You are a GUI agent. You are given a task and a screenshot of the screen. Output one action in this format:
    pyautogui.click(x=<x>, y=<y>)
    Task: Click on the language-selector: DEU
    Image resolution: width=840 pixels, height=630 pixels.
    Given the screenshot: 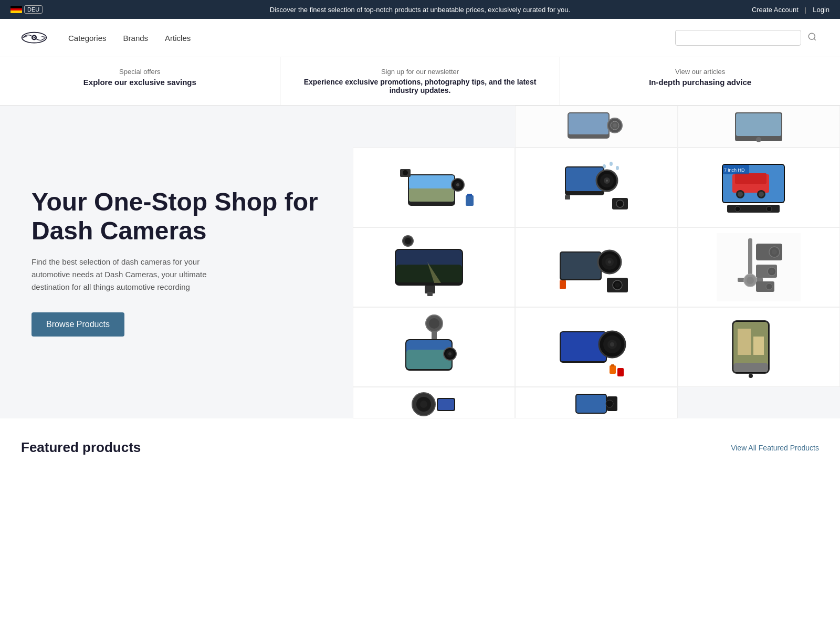 What is the action you would take?
    pyautogui.click(x=26, y=9)
    